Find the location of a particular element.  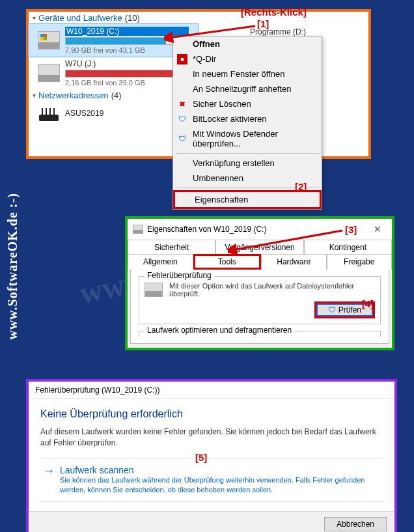

ctx-rename: Umbenennen is located at coordinates (247, 178).